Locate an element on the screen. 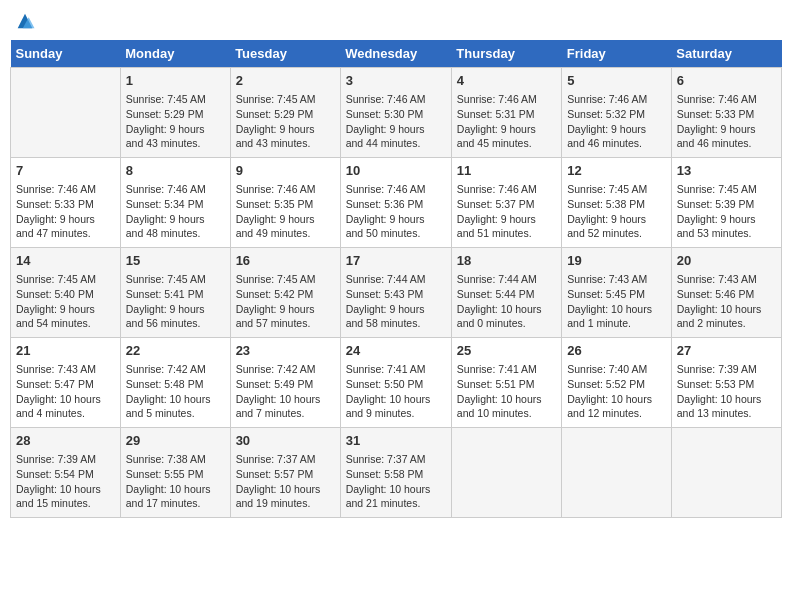 The image size is (792, 612). day-info: Sunrise: 7:38 AMSunset: 5:55 PMDaylight:… is located at coordinates (176, 482).